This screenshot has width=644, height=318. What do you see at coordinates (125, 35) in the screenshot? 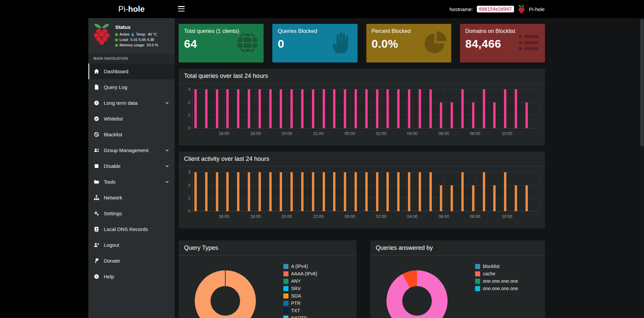
I see `status-active-label: Active` at bounding box center [125, 35].